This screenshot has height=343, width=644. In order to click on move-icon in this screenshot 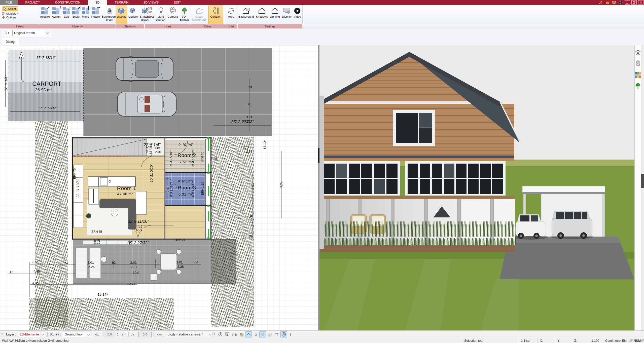, I will do `click(86, 11)`.